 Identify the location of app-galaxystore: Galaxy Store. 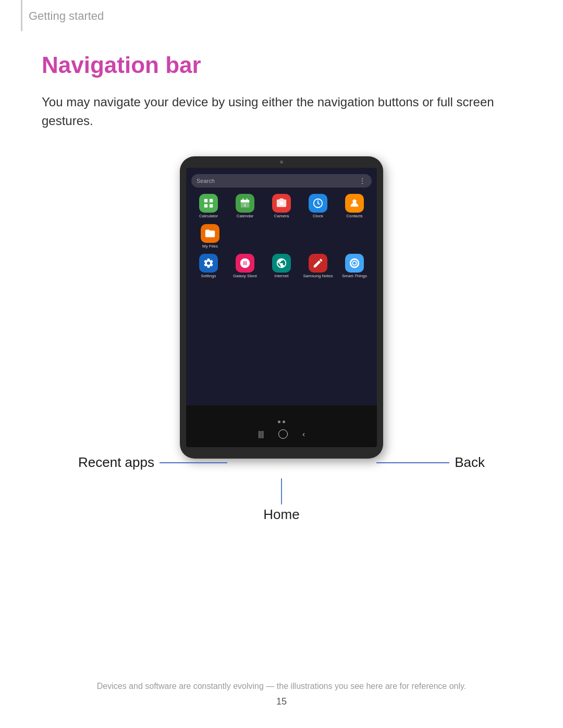
(245, 266).